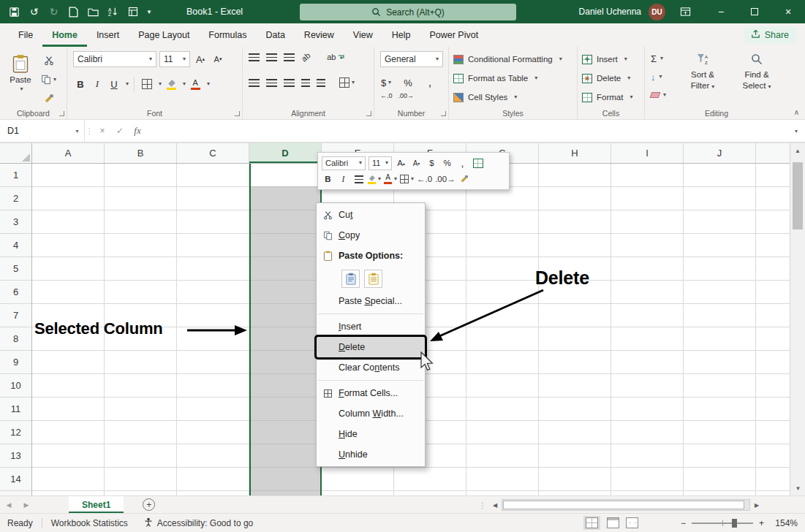 This screenshot has width=805, height=532. Describe the element at coordinates (686, 12) in the screenshot. I see `ribbon-display-options-icon` at that location.